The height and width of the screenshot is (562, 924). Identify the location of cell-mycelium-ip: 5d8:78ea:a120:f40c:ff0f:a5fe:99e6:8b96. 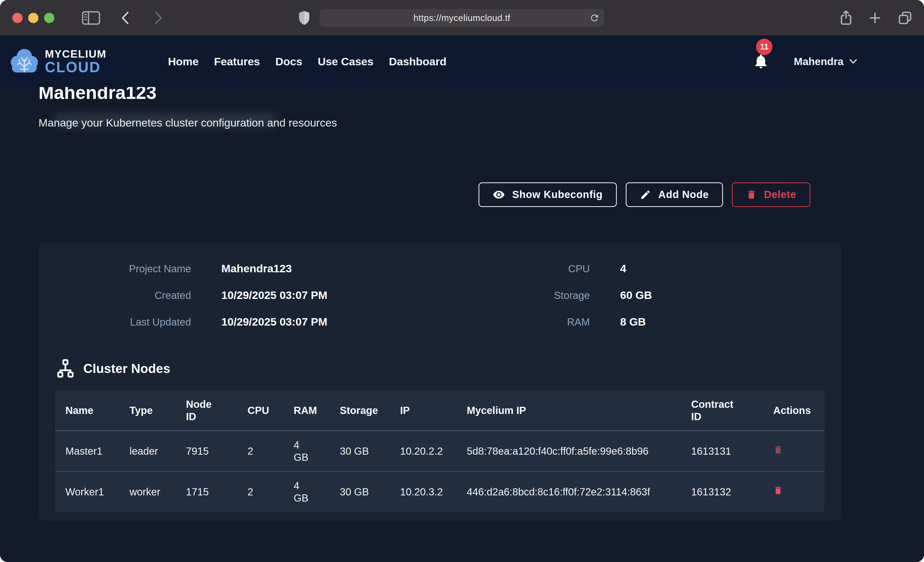
(568, 451).